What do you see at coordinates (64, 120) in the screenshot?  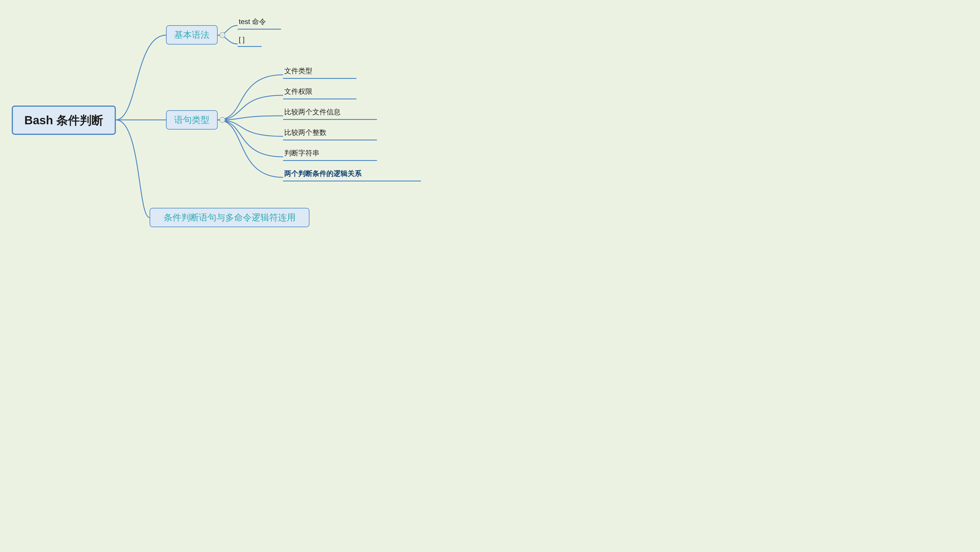 I see `root-node: Bash 条件判断` at bounding box center [64, 120].